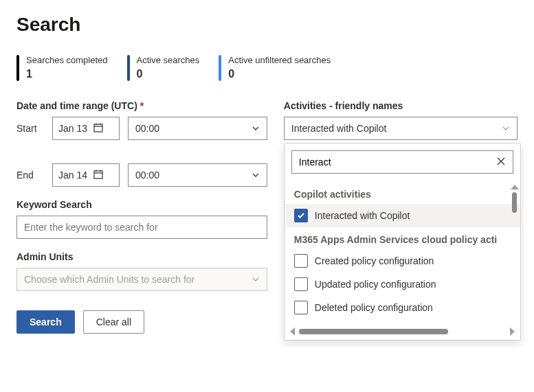 This screenshot has height=392, width=534. What do you see at coordinates (73, 175) in the screenshot?
I see `end-date-value: Jan 14` at bounding box center [73, 175].